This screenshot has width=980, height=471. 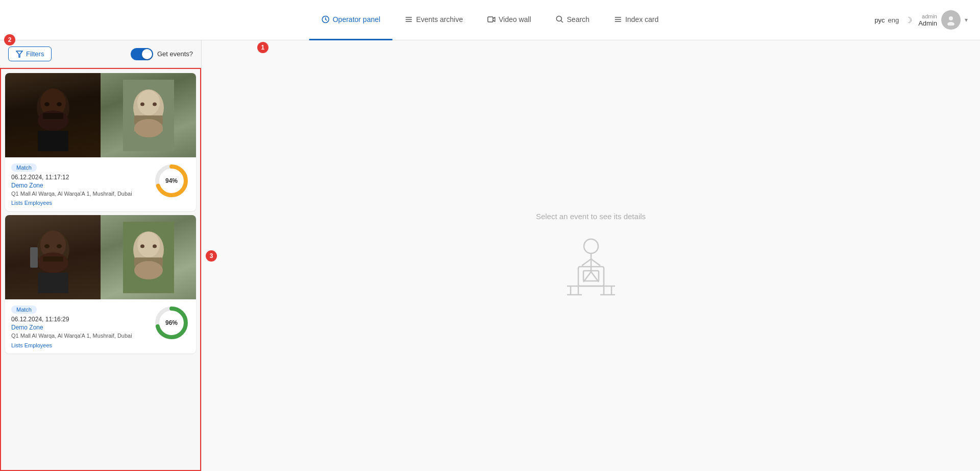 What do you see at coordinates (80, 194) in the screenshot?
I see `event-address: Q1 Mall Al Warqa, Al Warqa'A 1, Mushraif…` at bounding box center [80, 194].